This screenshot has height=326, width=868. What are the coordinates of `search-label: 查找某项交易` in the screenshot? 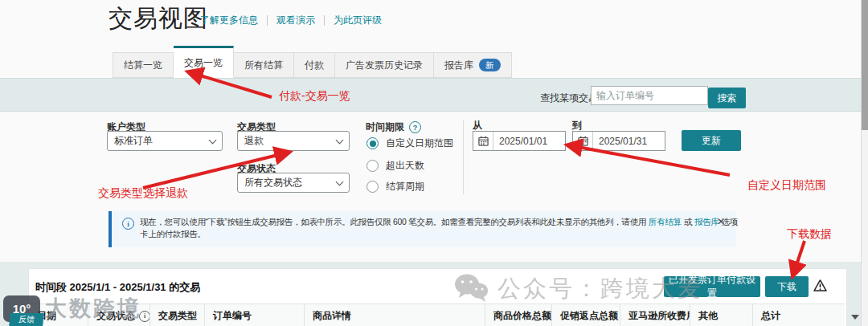 It's located at (569, 98).